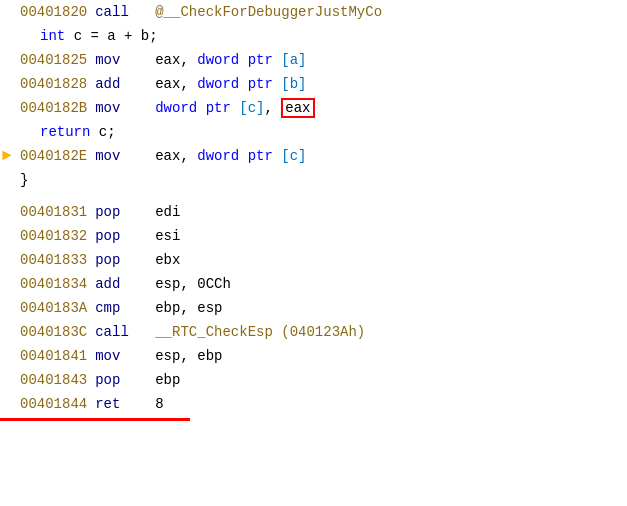 The width and height of the screenshot is (627, 506). I want to click on operands: @__CheckForDebuggerJustMyCo, so click(387, 12).